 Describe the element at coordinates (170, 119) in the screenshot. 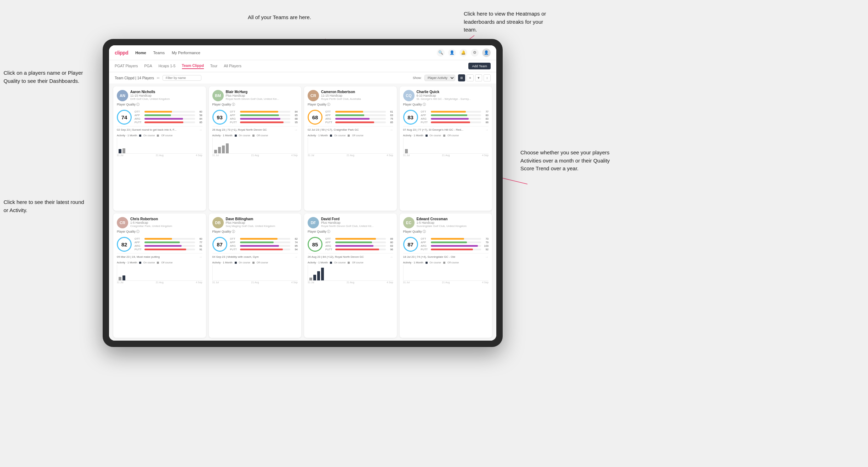

I see `arg-bar-bg` at that location.